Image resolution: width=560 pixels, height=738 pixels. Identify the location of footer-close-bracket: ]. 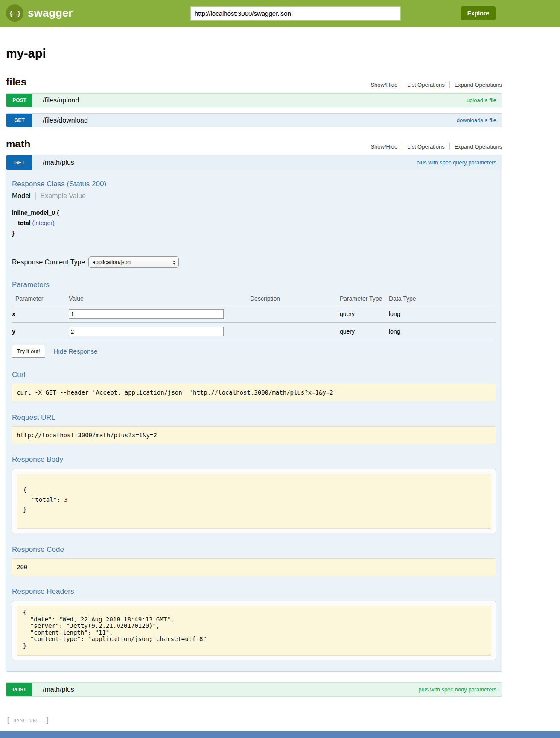
(48, 720).